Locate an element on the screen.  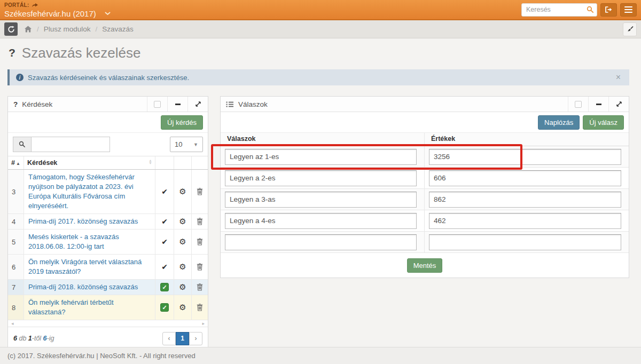
answer-row is located at coordinates (425, 221).